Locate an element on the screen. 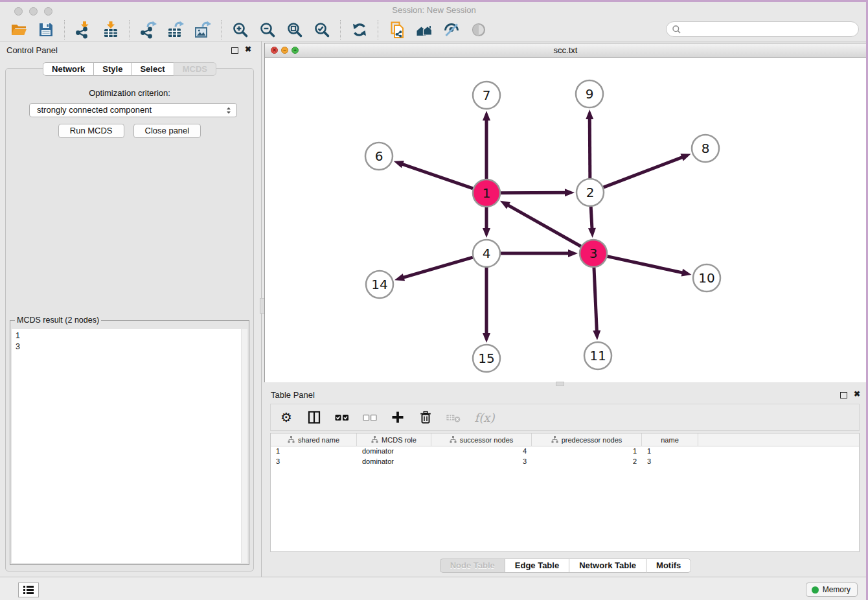 The width and height of the screenshot is (868, 600). clone-network-button is located at coordinates (397, 30).